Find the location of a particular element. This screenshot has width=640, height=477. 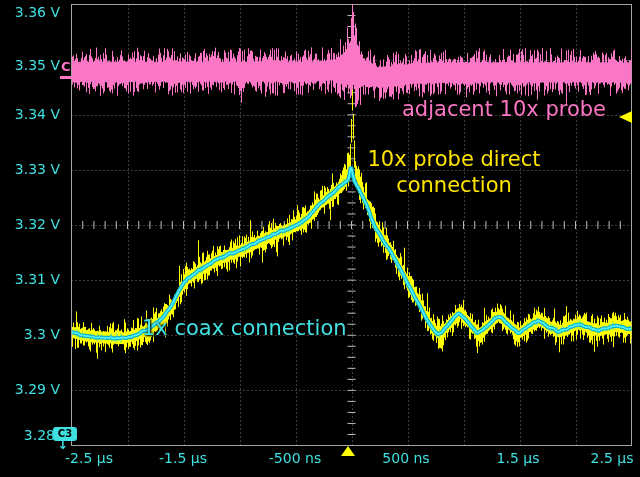

annotation-10x-probe-direct: 10x probe direct connection is located at coordinates (454, 172).